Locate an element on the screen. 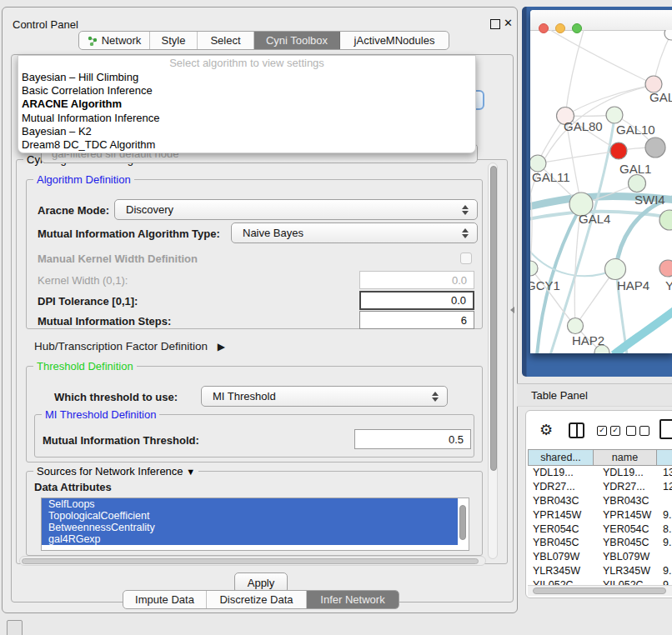 Image resolution: width=672 pixels, height=635 pixels. network-node-gal10 is located at coordinates (614, 115).